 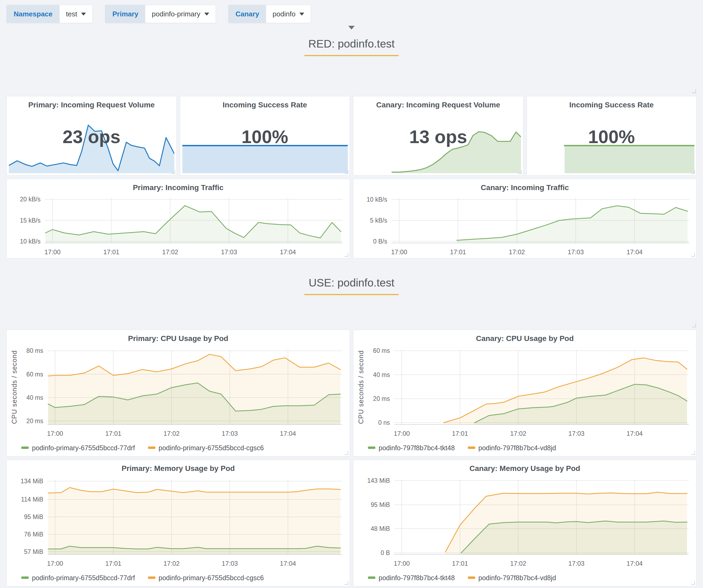 What do you see at coordinates (439, 137) in the screenshot?
I see `stat-value: 13 ops` at bounding box center [439, 137].